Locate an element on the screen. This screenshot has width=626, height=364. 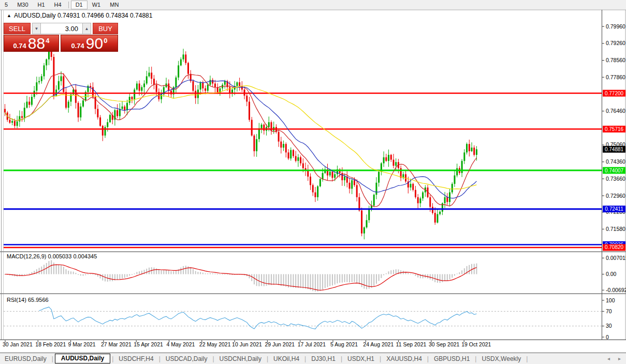
svg-text: 27 Mar 2021 is located at coordinates (116, 344).